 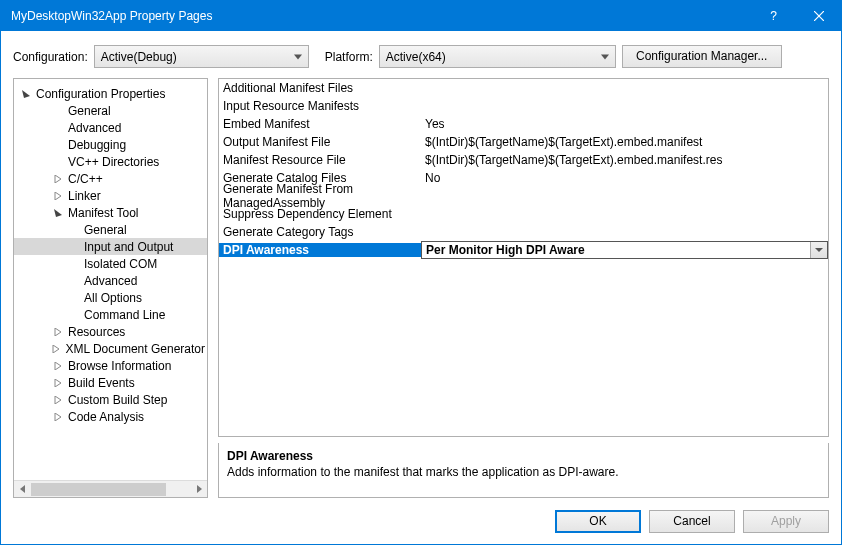 What do you see at coordinates (524, 124) in the screenshot?
I see `property-row: Embed ManifestYes` at bounding box center [524, 124].